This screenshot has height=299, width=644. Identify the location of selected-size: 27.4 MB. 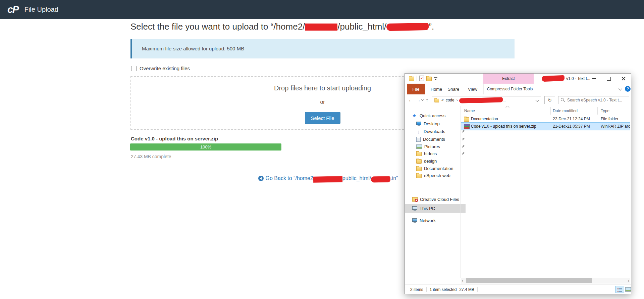
(467, 290).